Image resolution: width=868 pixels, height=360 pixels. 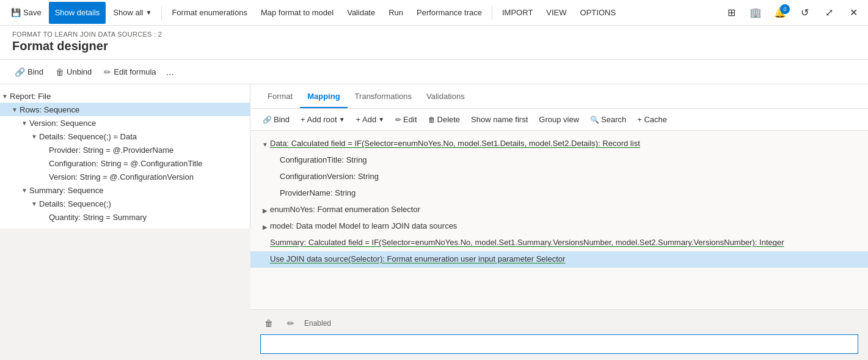 What do you see at coordinates (853, 13) in the screenshot?
I see `close-icon: ✕` at bounding box center [853, 13].